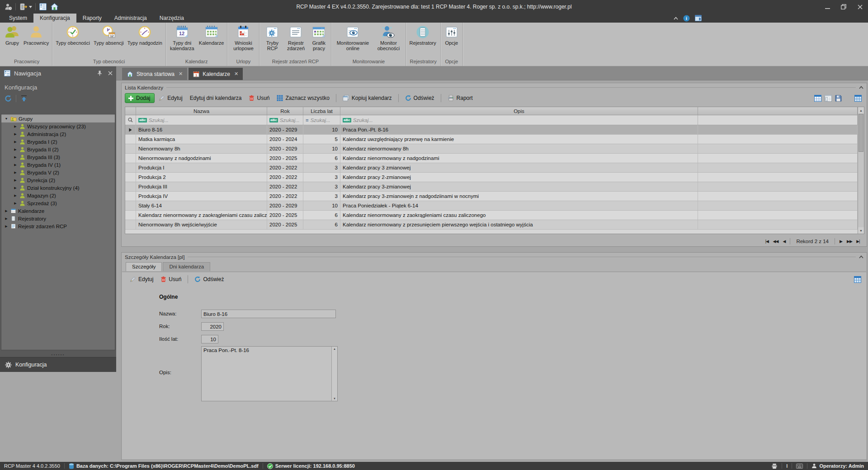  I want to click on details-edytuj-button: Edytuj, so click(142, 279).